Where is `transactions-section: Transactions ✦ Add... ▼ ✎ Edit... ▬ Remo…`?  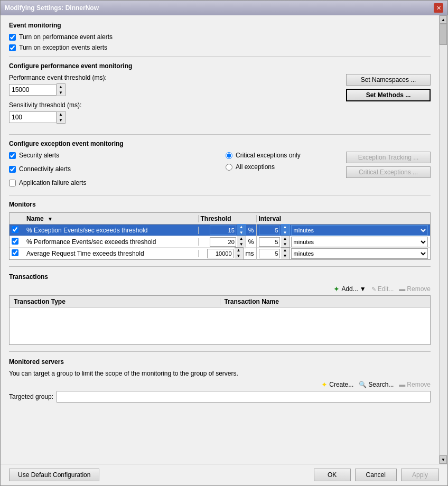
transactions-section: Transactions ✦ Add... ▼ ✎ Edit... ▬ Remo… is located at coordinates (220, 309).